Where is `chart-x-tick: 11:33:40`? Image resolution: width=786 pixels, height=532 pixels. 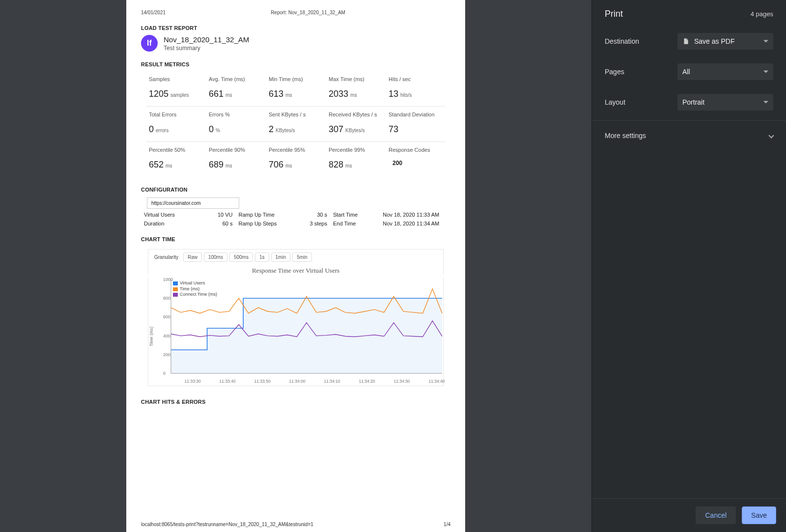 chart-x-tick: 11:33:40 is located at coordinates (228, 381).